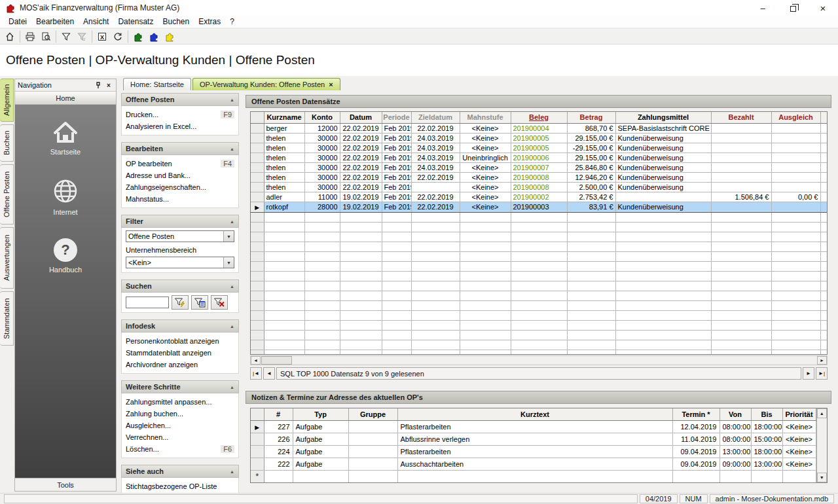 Image resolution: width=838 pixels, height=504 pixels. What do you see at coordinates (663, 196) in the screenshot?
I see `cell-zahlungsmittel` at bounding box center [663, 196].